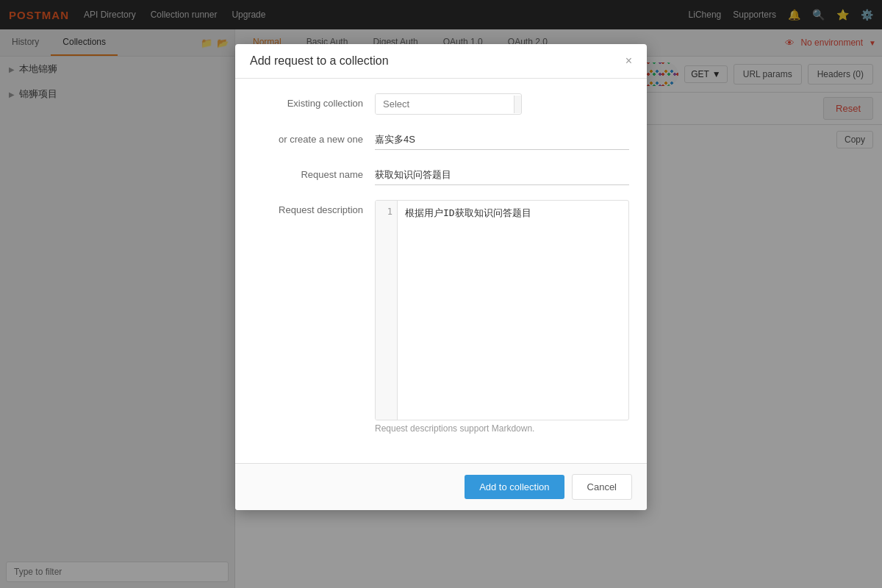  What do you see at coordinates (319, 61) in the screenshot?
I see `modal-title: Add request to a collection` at bounding box center [319, 61].